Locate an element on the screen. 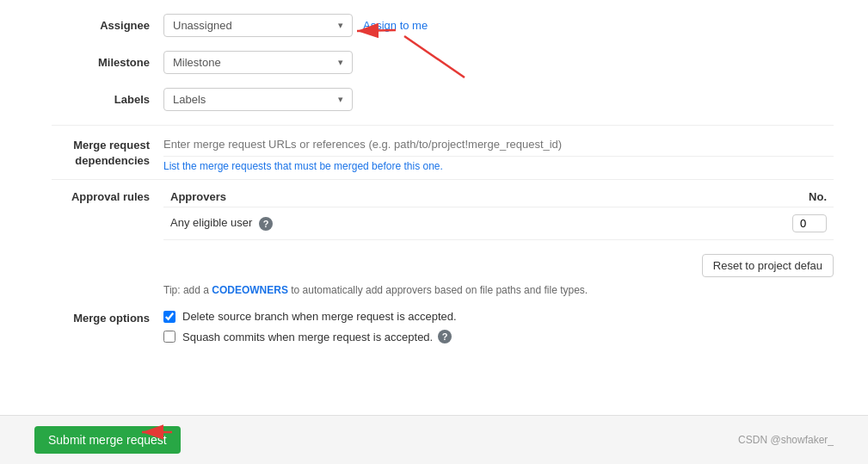  watermark-text: CSDN @showfaker_ is located at coordinates (786, 440).